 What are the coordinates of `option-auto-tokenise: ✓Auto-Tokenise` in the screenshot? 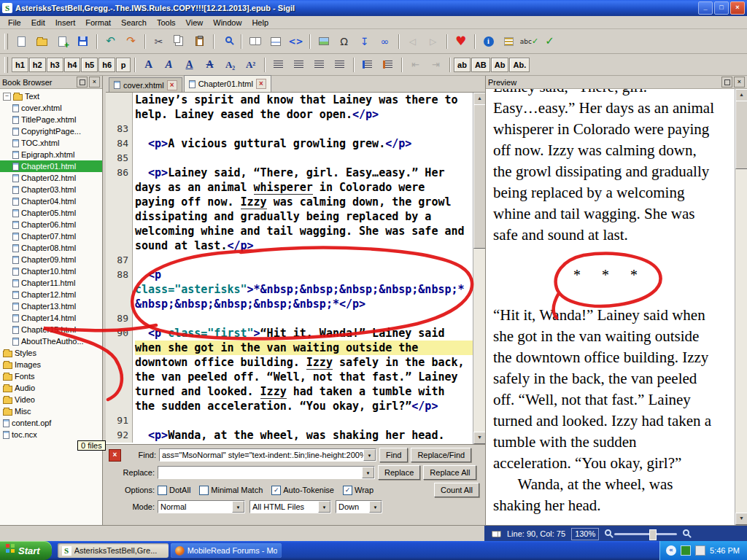 It's located at (303, 490).